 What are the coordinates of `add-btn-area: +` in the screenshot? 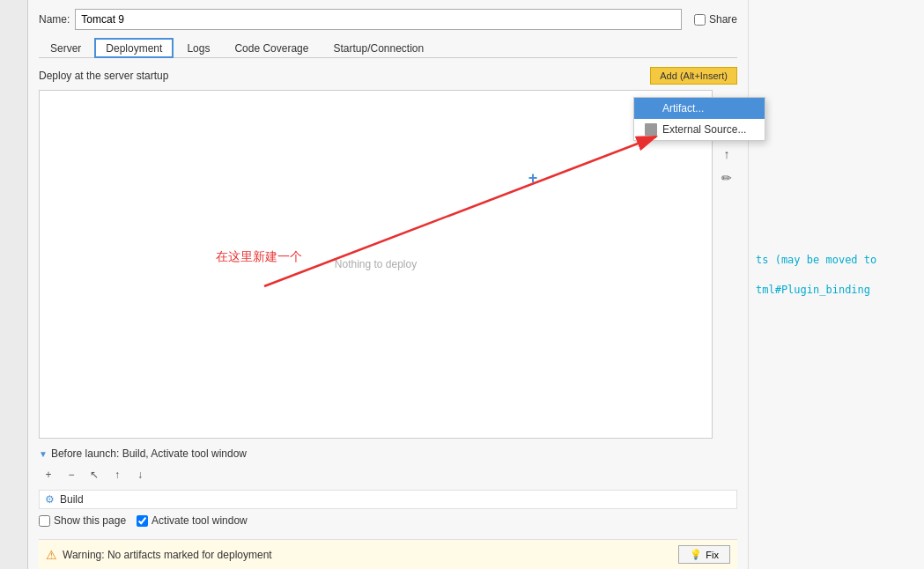 It's located at (533, 178).